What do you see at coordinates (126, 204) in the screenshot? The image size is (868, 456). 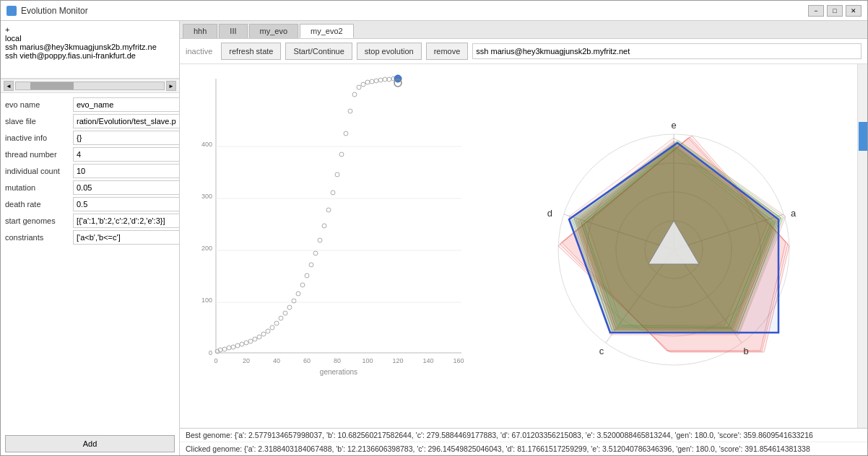 I see `death-rate-input` at bounding box center [126, 204].